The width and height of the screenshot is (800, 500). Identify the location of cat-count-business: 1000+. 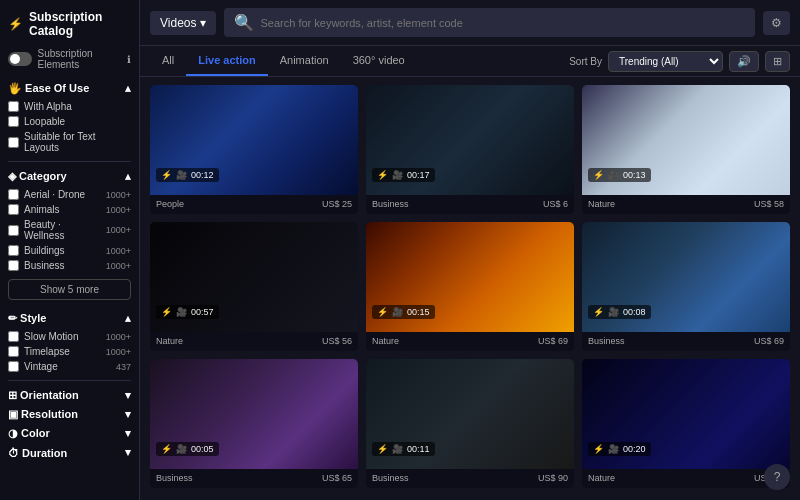
(118, 266).